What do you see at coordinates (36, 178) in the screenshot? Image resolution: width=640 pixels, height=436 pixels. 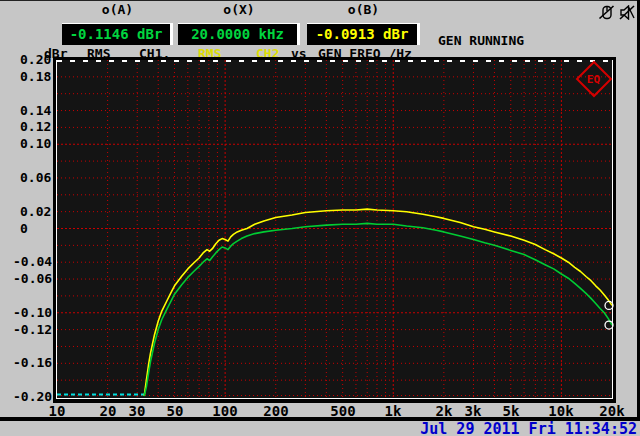 I see `y-tick-0.06: 0.06` at bounding box center [36, 178].